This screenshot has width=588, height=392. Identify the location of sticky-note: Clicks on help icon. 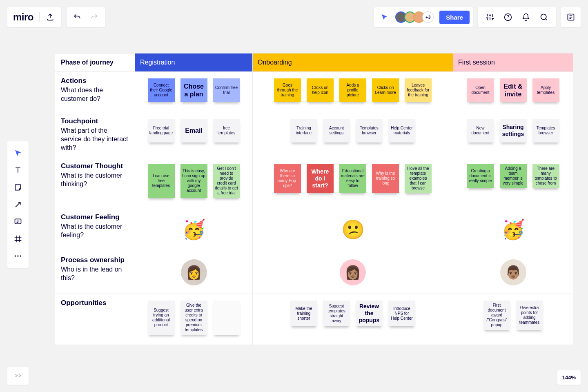
(320, 90).